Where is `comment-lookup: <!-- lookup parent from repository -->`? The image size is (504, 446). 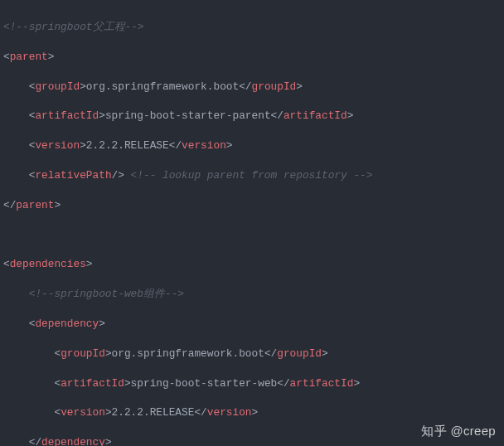 comment-lookup: <!-- lookup parent from repository --> is located at coordinates (249, 176).